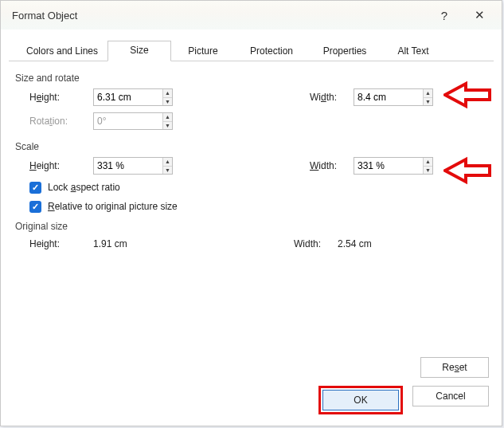 This screenshot has width=504, height=428. I want to click on label-rotation: Rotation:, so click(61, 121).